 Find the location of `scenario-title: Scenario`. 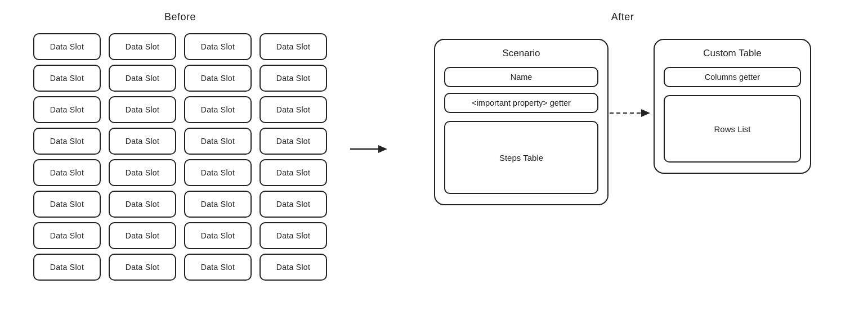

scenario-title: Scenario is located at coordinates (521, 53).